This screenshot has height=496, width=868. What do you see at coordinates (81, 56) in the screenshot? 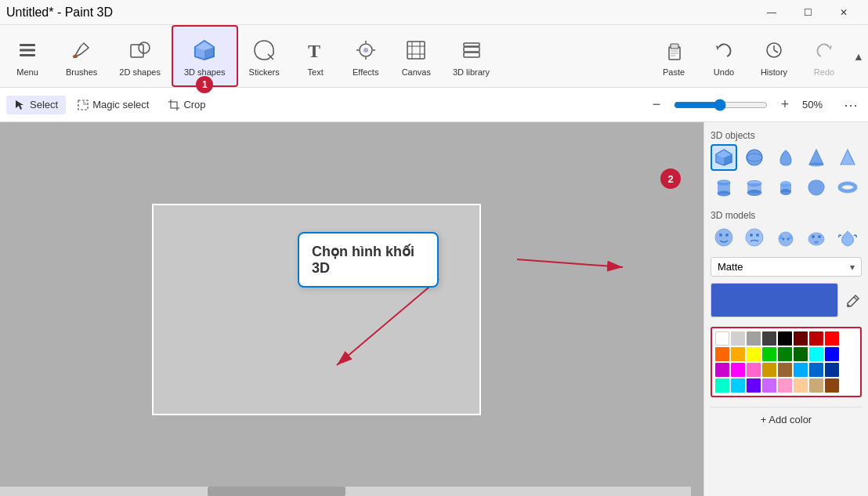
I see `toolbar-brushes: Brushes` at bounding box center [81, 56].